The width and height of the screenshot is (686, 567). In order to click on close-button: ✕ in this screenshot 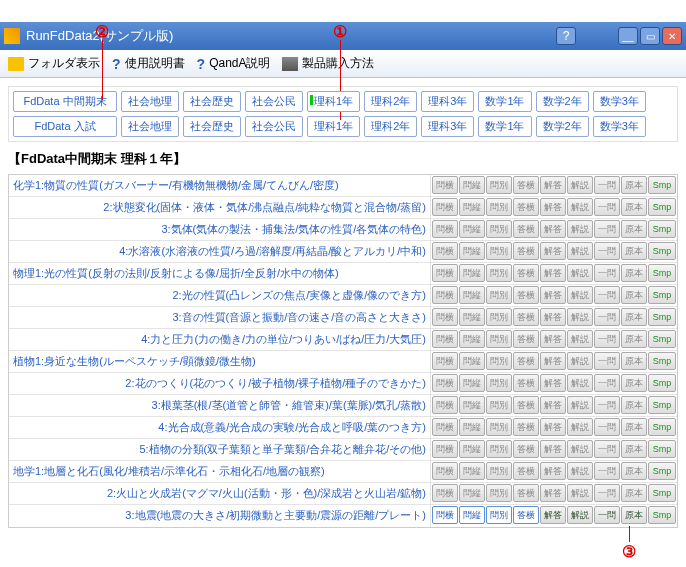, I will do `click(672, 36)`.